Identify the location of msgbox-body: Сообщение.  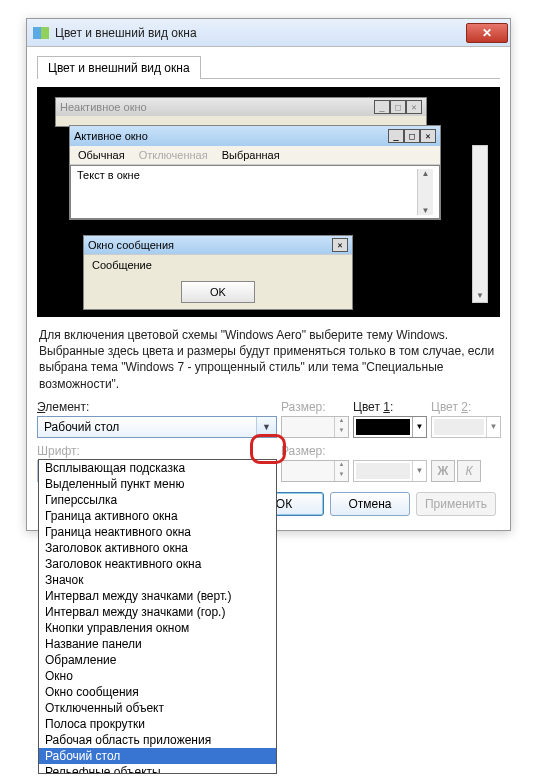
(218, 264).